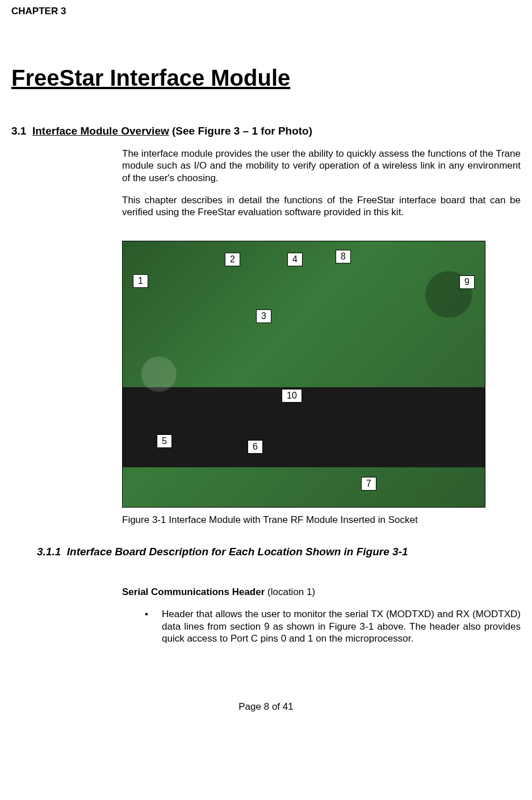 Image resolution: width=532 pixels, height=800 pixels. Describe the element at coordinates (237, 552) in the screenshot. I see `subsection-title: Interface Board Description for Each Loc…` at that location.